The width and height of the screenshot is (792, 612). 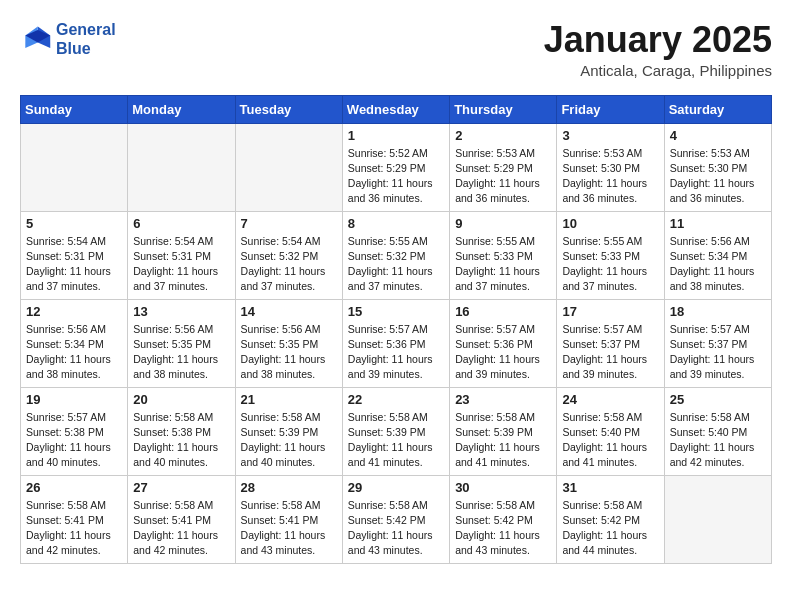 I want to click on day-number: 30, so click(x=503, y=488).